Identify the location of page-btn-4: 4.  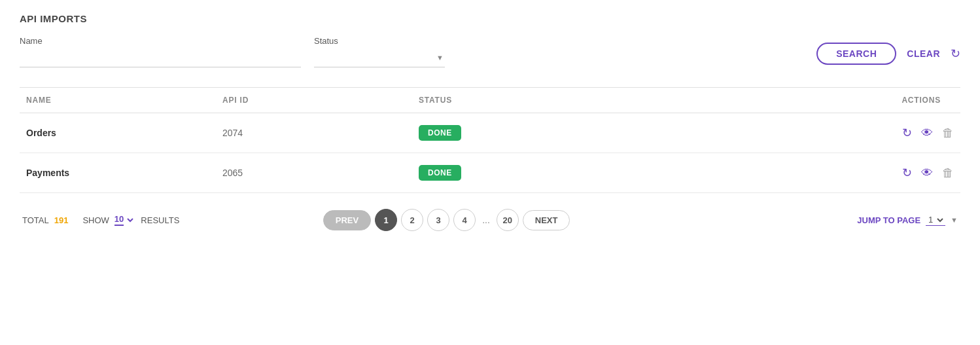
(464, 220).